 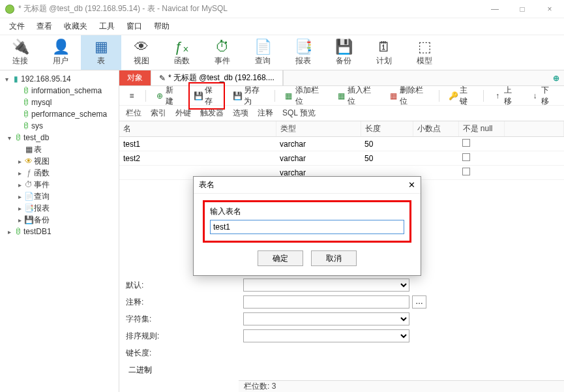 I want to click on add-field-button: ▦添加栏位, so click(x=304, y=96).